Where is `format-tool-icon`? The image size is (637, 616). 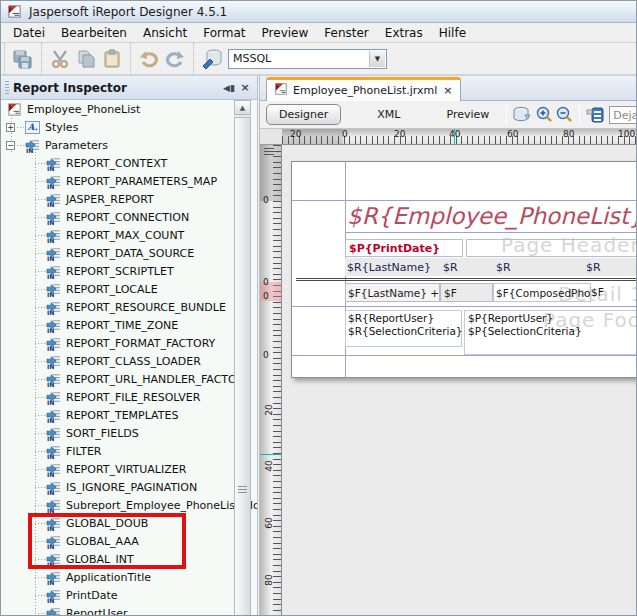
format-tool-icon is located at coordinates (595, 115).